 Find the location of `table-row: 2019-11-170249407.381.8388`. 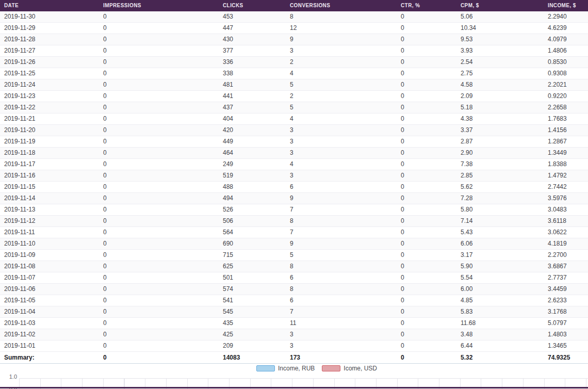

table-row: 2019-11-170249407.381.8388 is located at coordinates (294, 165).